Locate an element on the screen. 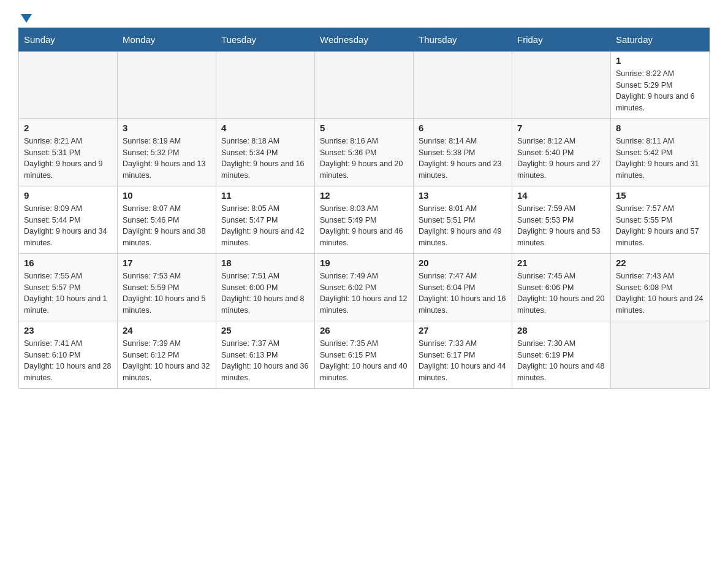 This screenshot has height=563, width=728. day-info: Sunrise: 8:14 AM Sunset: 5:38 PM Dayligh… is located at coordinates (463, 158).